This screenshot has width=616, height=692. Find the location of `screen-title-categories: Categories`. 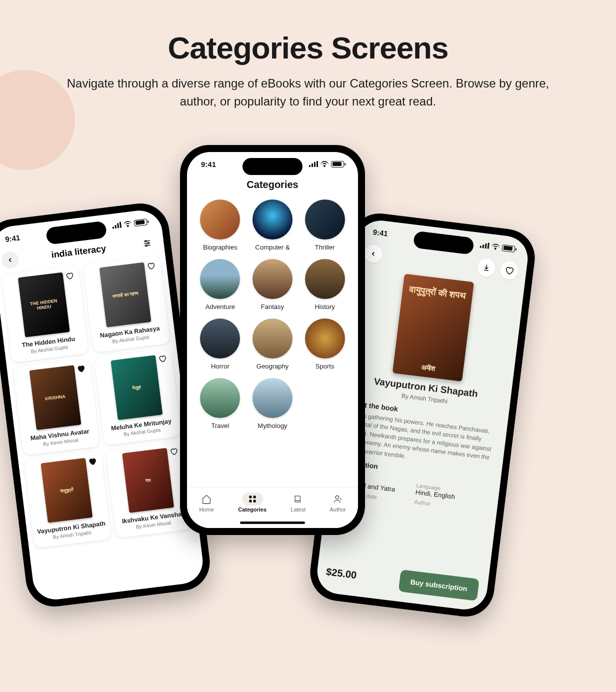

screen-title-categories: Categories is located at coordinates (272, 185).